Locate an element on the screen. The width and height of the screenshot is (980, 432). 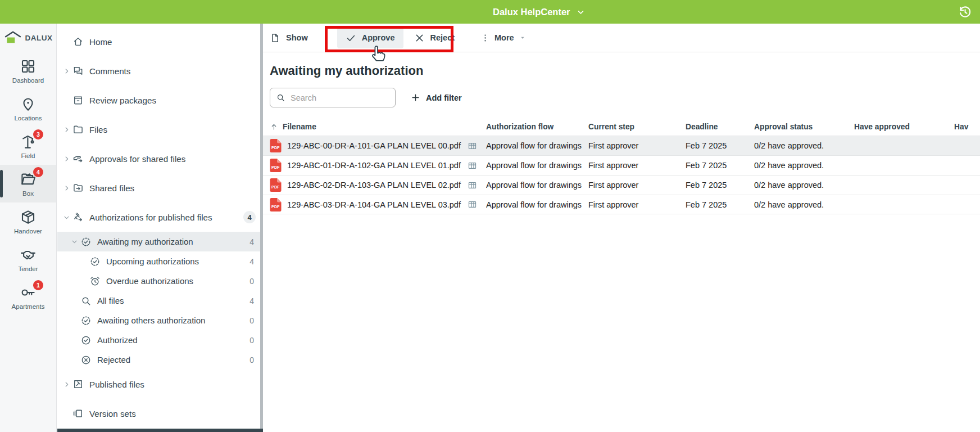
rail-item-locations: Locations is located at coordinates (28, 108).